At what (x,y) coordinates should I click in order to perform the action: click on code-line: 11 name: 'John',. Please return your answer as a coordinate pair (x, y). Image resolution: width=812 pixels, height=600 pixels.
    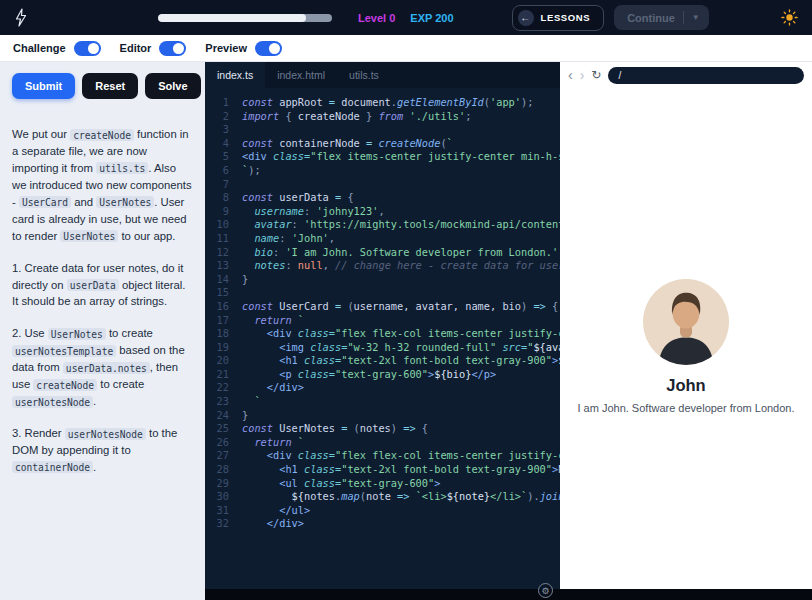
    Looking at the image, I should click on (382, 239).